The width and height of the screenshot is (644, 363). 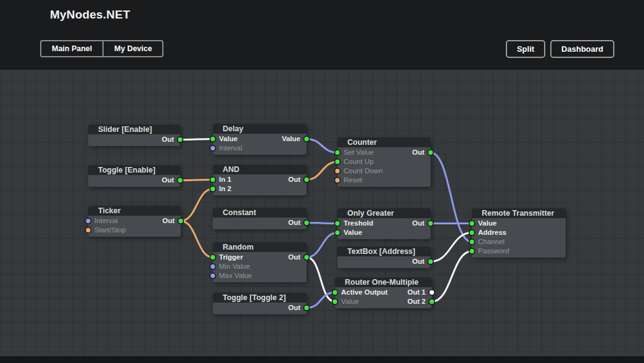 I want to click on link-and-to-counter, so click(x=322, y=171).